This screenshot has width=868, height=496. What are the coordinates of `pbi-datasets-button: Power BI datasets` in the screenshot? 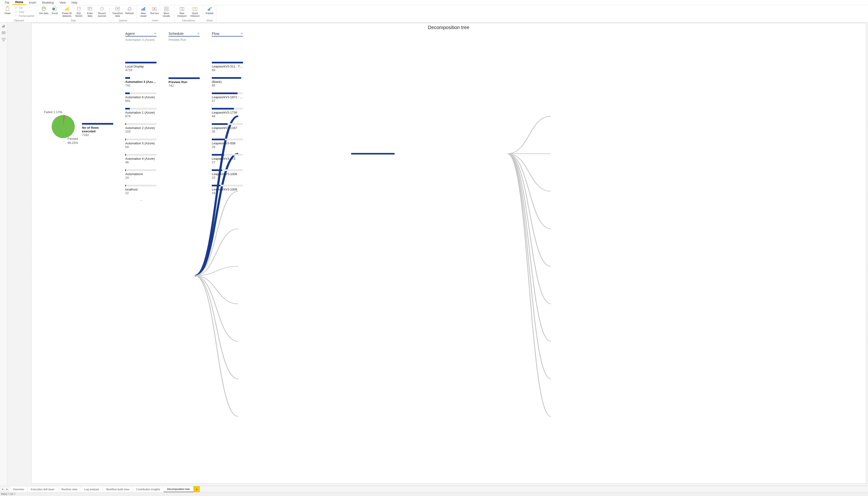 It's located at (67, 12).